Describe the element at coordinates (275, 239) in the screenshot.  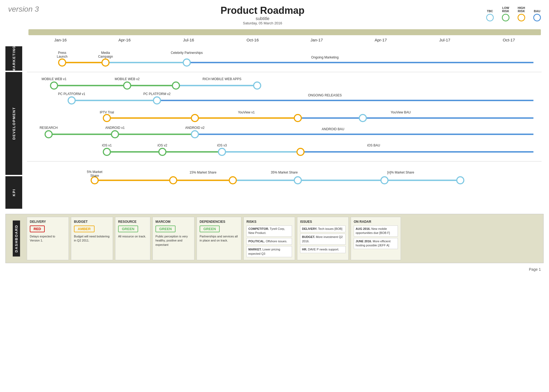
I see `dashboard-section: DASHBOARD DELIVERY RED Delays expected t…` at that location.